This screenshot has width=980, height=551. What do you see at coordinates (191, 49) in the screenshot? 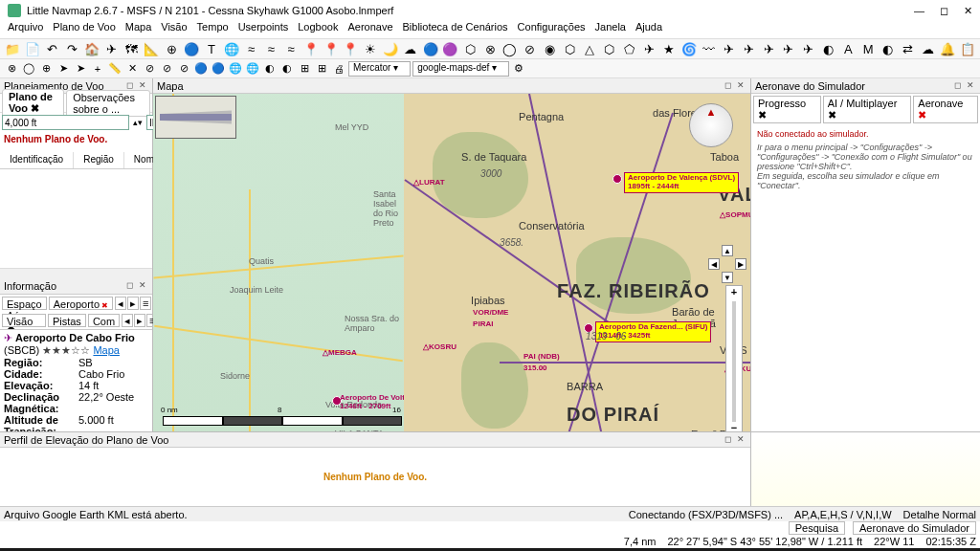
I see `toolbar1-btn-9: 🔵` at bounding box center [191, 49].